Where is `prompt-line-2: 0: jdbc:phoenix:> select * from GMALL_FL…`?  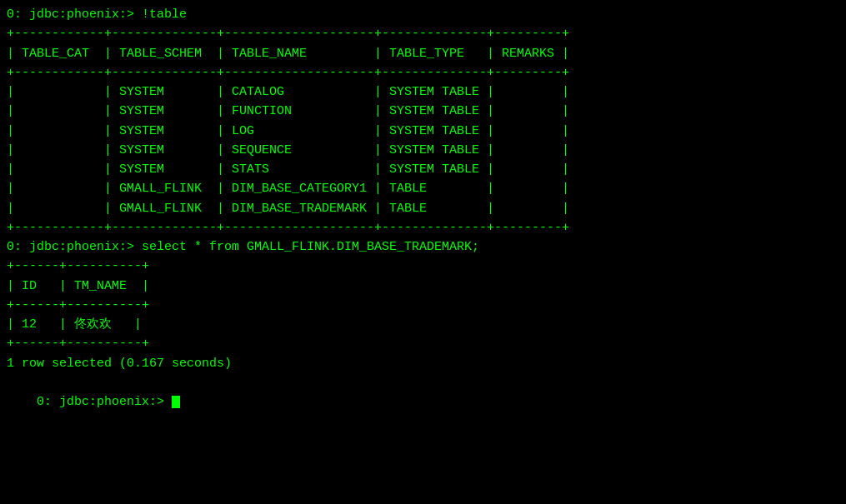 prompt-line-2: 0: jdbc:phoenix:> select * from GMALL_FL… is located at coordinates (423, 247).